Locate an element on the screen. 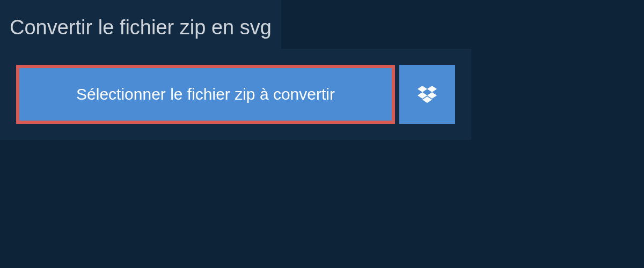 The width and height of the screenshot is (644, 268). select-file-button: Sélectionner le fichier zip à convertir is located at coordinates (206, 94).